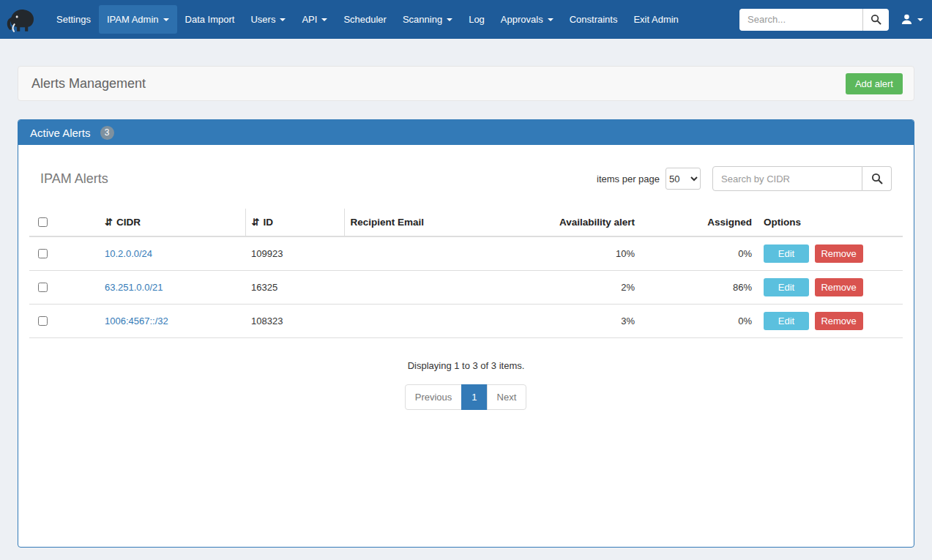 Image resolution: width=932 pixels, height=560 pixels. What do you see at coordinates (268, 19) in the screenshot?
I see `nav-item-users: Users` at bounding box center [268, 19].